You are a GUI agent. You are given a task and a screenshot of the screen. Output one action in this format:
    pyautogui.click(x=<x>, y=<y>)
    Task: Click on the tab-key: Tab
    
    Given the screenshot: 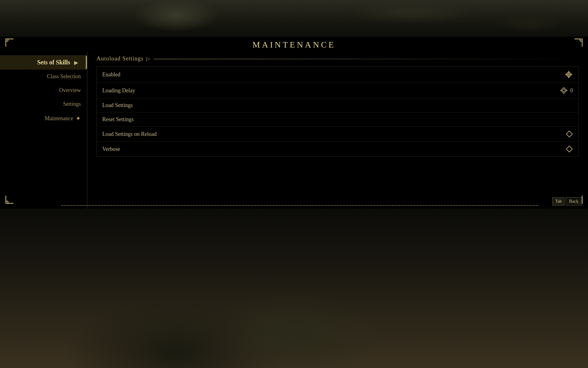 What is the action you would take?
    pyautogui.click(x=559, y=201)
    